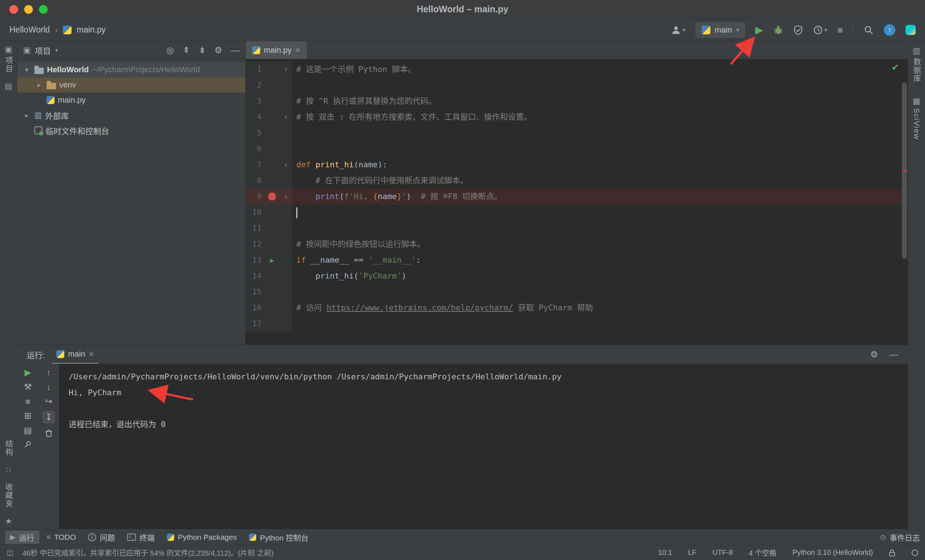 The height and width of the screenshot is (560, 925). What do you see at coordinates (600, 117) in the screenshot?
I see `code-text: # 按 双击 ⇧ 在所有地方搜索类、文件、工具窗口、操作和设置。` at bounding box center [600, 117].